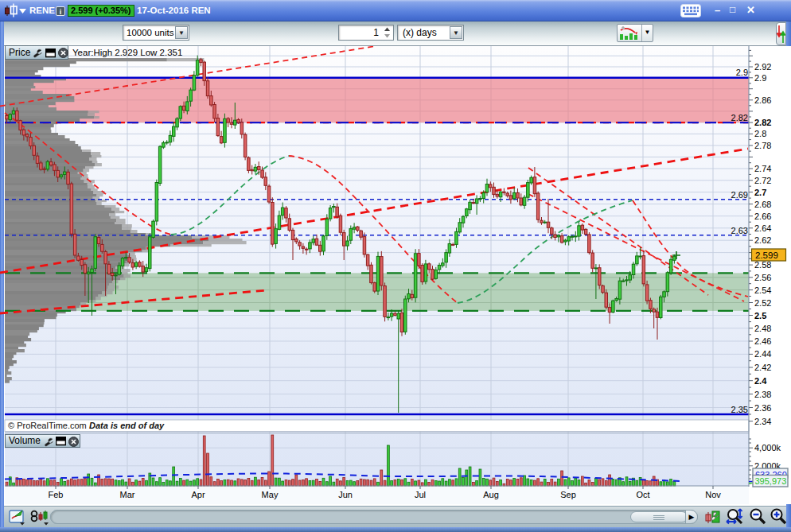 This screenshot has width=791, height=532. What do you see at coordinates (127, 495) in the screenshot?
I see `svg-text: Mar` at bounding box center [127, 495].